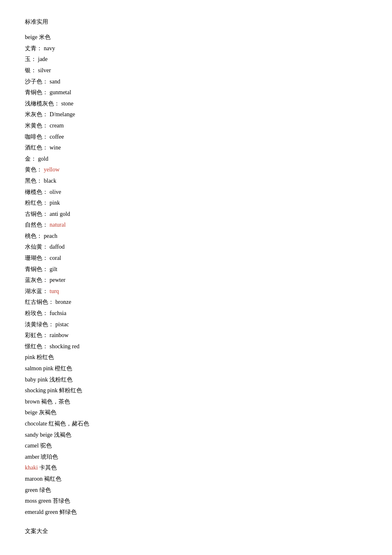 This screenshot has width=392, height=555. I want to click on chinese-label: 丈青：, so click(34, 48).